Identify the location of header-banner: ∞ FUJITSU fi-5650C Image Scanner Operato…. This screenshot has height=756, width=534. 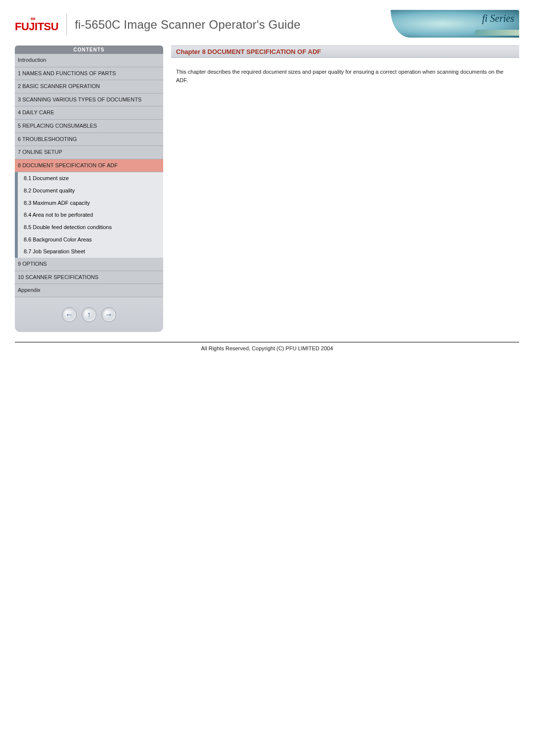
(267, 25).